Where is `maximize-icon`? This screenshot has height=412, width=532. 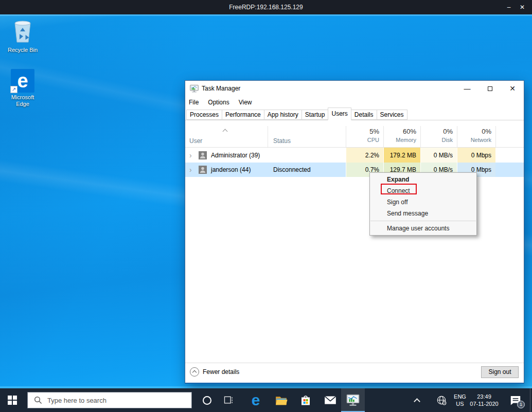
maximize-icon is located at coordinates (490, 88).